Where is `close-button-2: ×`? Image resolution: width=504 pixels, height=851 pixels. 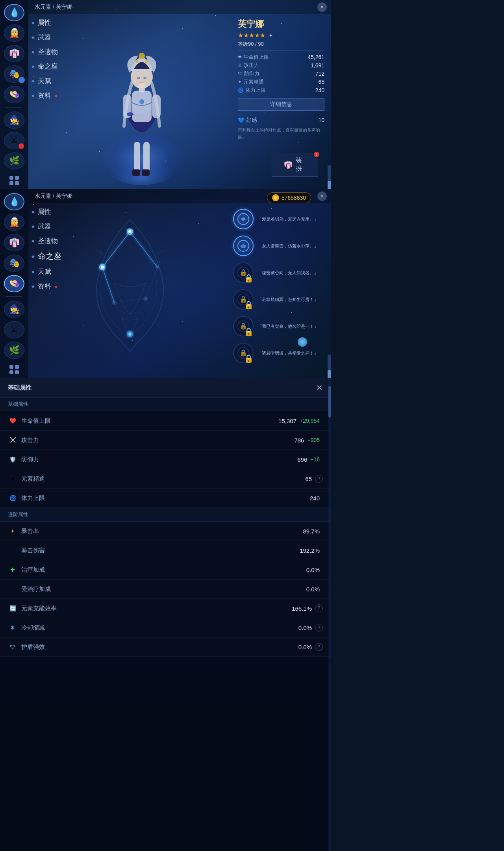 close-button-2: × is located at coordinates (322, 196).